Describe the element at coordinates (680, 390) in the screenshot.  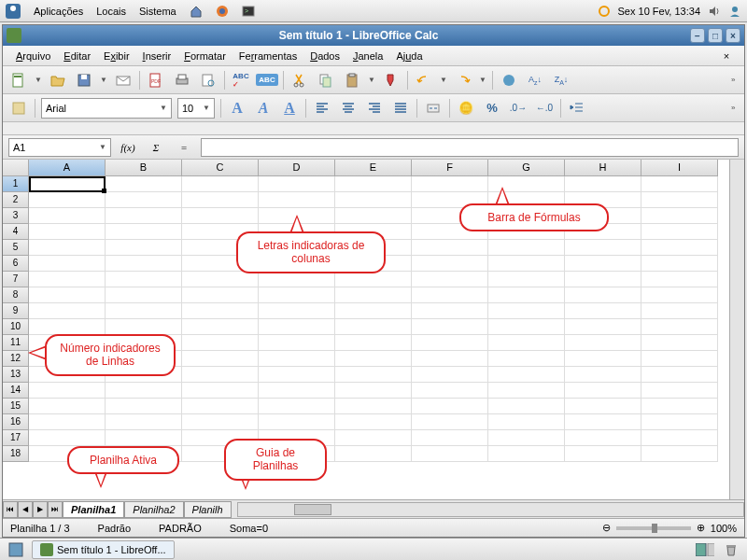
I see `cell-I14` at that location.